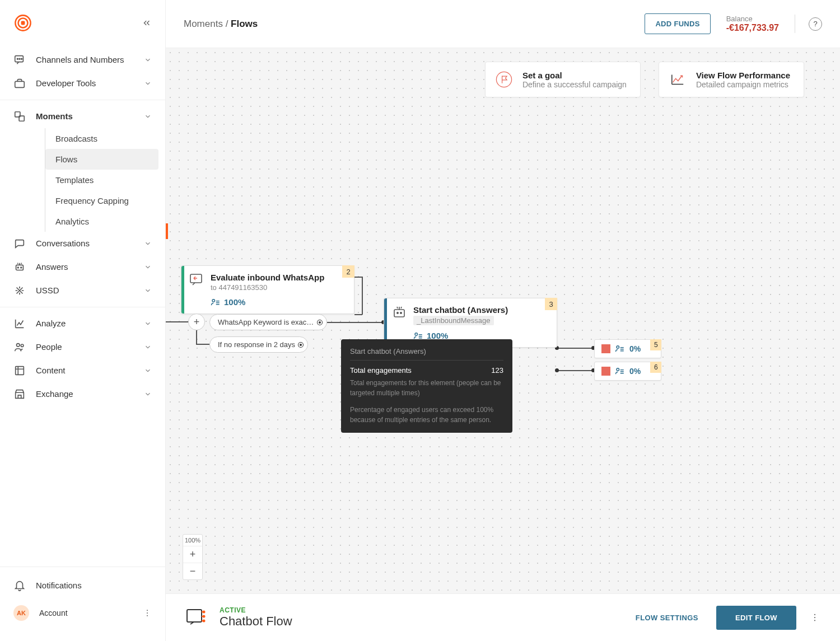  What do you see at coordinates (497, 371) in the screenshot?
I see `tooltip-row-value: 123` at bounding box center [497, 371].